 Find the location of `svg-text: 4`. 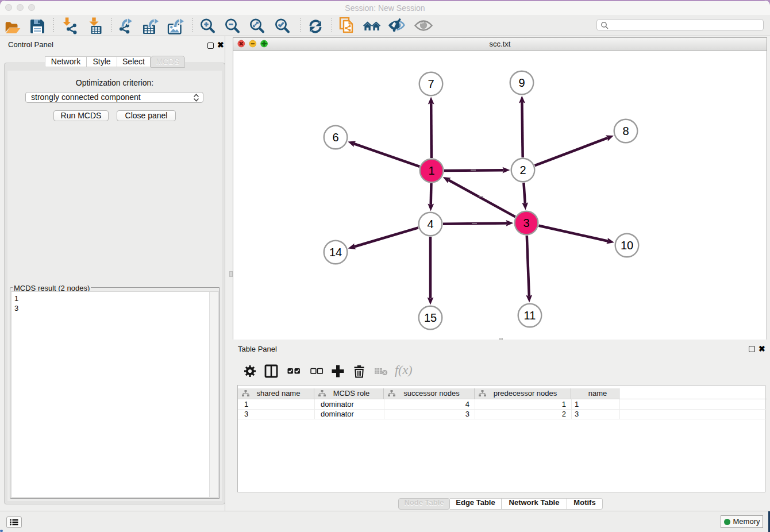

svg-text: 4 is located at coordinates (430, 224).